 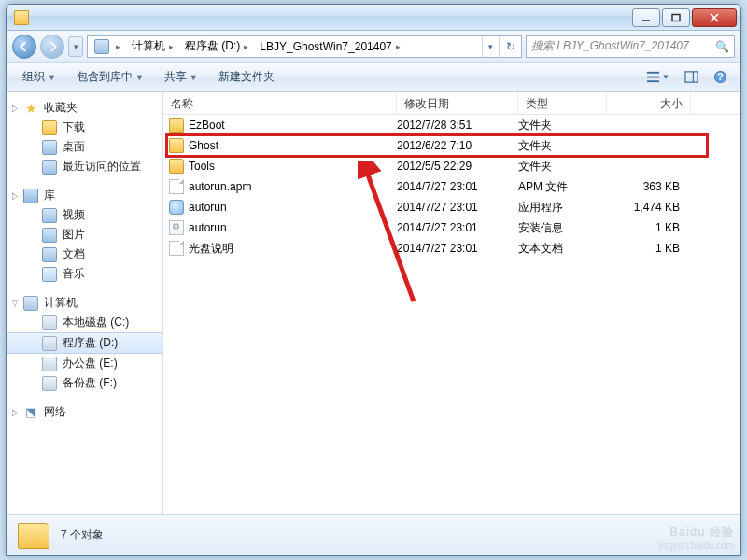 I want to click on new-folder-button: 新建文件夹, so click(x=247, y=77).